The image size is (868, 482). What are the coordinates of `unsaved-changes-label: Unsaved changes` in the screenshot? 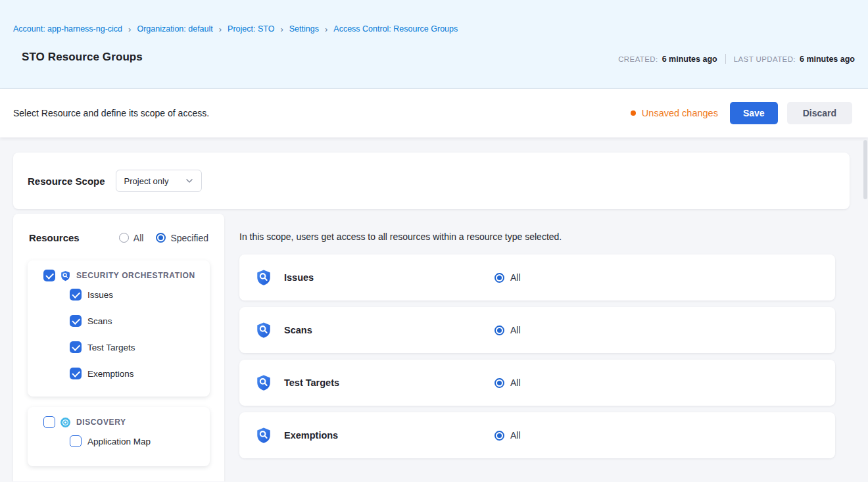 It's located at (680, 113).